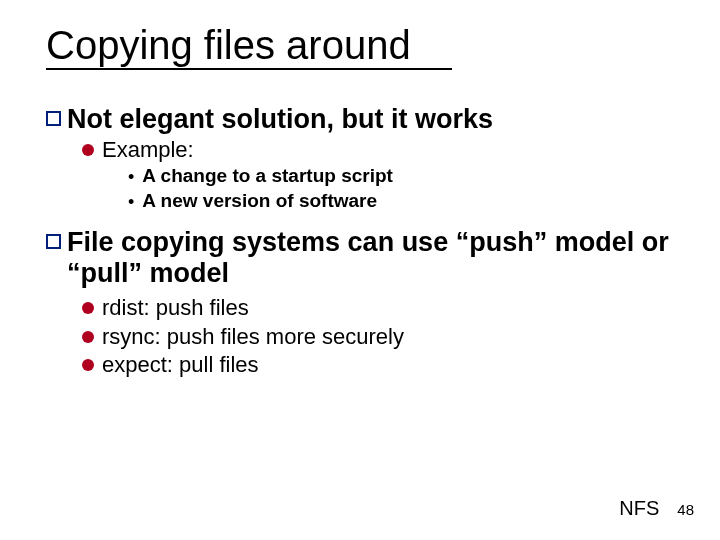 Image resolution: width=720 pixels, height=540 pixels. I want to click on slide-title-wrap: Copying files around, so click(360, 47).